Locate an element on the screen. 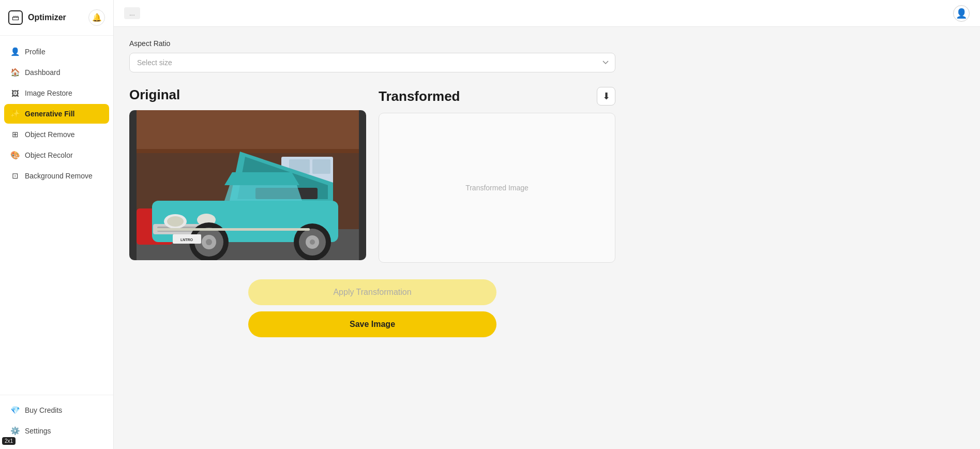 Image resolution: width=980 pixels, height=449 pixels. settings-icon: ⚙️ is located at coordinates (15, 431).